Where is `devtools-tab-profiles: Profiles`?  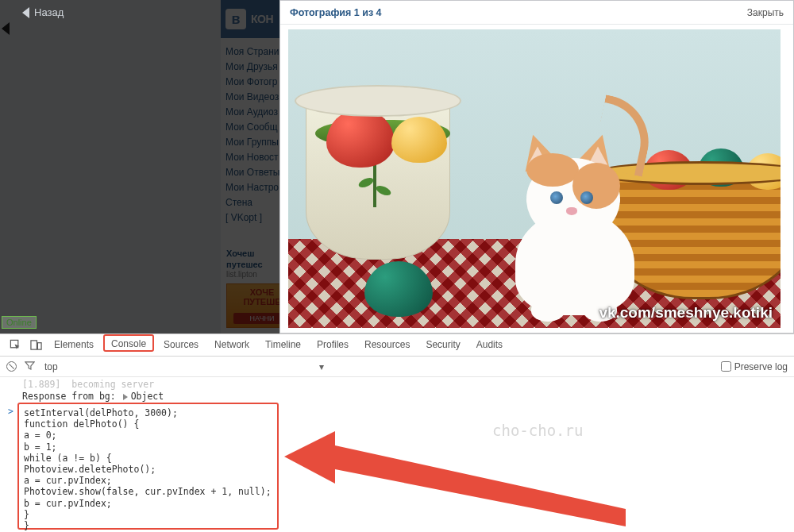 devtools-tab-profiles: Profiles is located at coordinates (333, 345).